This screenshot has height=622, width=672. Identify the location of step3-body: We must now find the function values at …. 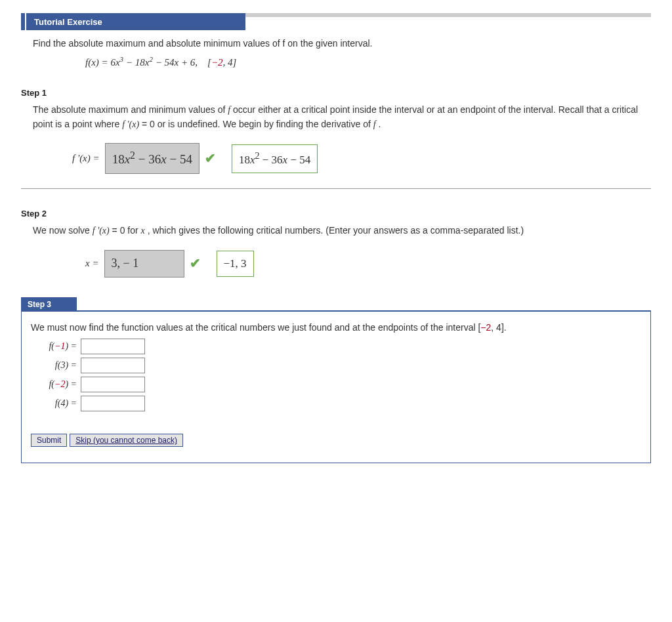
(336, 328).